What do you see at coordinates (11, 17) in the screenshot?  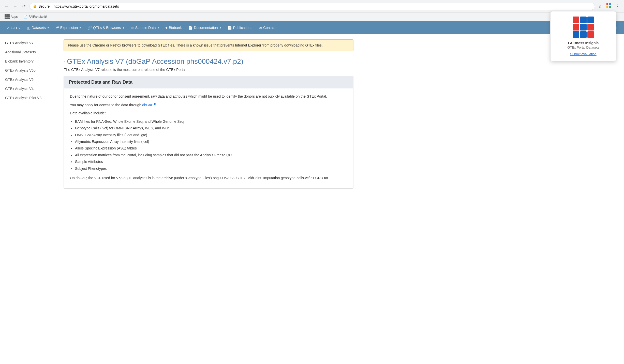 I see `apps-bookmark: Apps` at bounding box center [11, 17].